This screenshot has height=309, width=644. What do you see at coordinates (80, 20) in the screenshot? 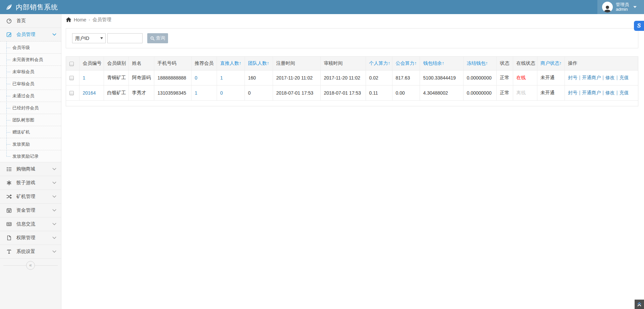
I see `breadcrumb-home-link: Home` at bounding box center [80, 20].